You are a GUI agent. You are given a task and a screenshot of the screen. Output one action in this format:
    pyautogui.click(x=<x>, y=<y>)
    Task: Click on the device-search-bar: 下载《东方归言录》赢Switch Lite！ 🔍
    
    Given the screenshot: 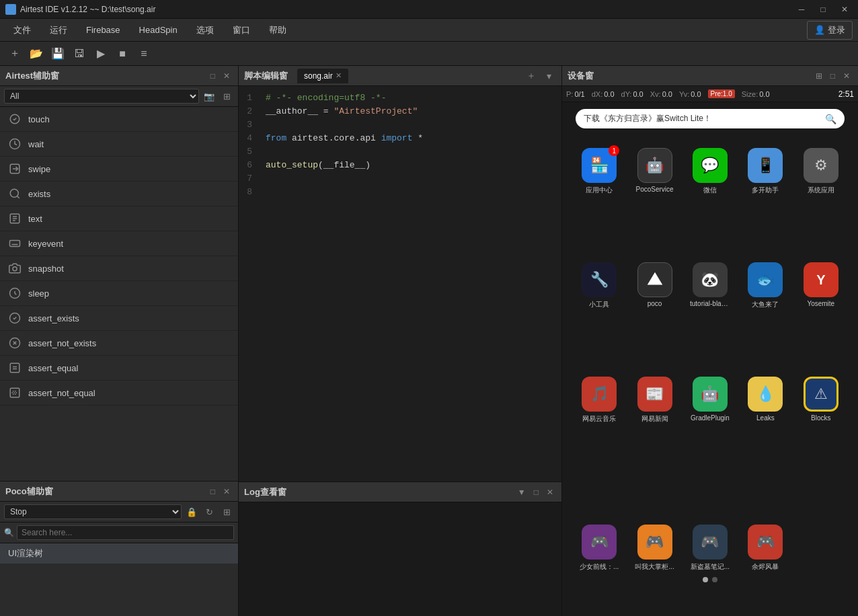 What is the action you would take?
    pyautogui.click(x=710, y=118)
    